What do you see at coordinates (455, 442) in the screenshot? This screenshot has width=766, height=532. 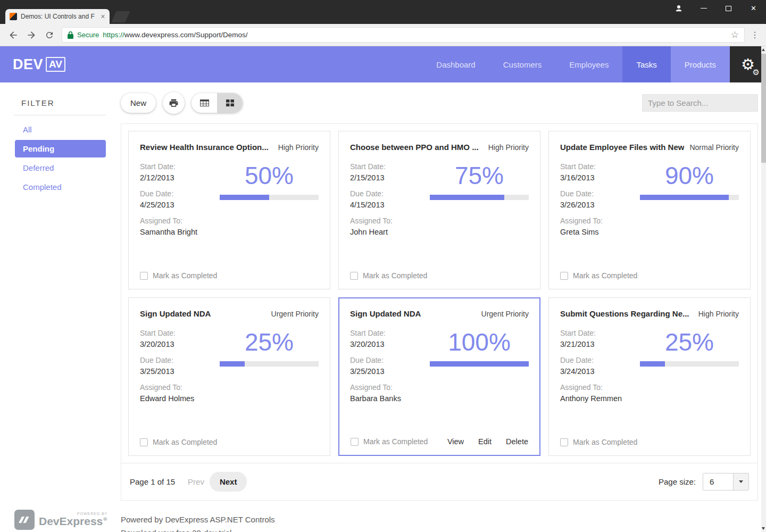 I see `view-action: View` at bounding box center [455, 442].